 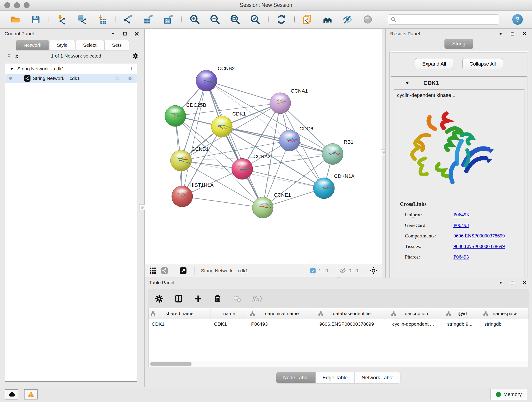 What do you see at coordinates (175, 116) in the screenshot?
I see `node-CDC25B` at bounding box center [175, 116].